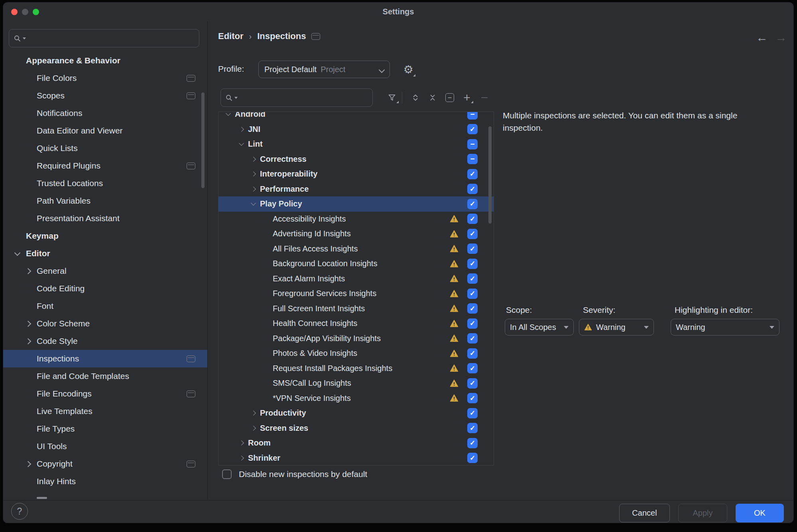 The width and height of the screenshot is (797, 532). Describe the element at coordinates (356, 204) in the screenshot. I see `tree-row-play-policy: Play Policy✓` at that location.